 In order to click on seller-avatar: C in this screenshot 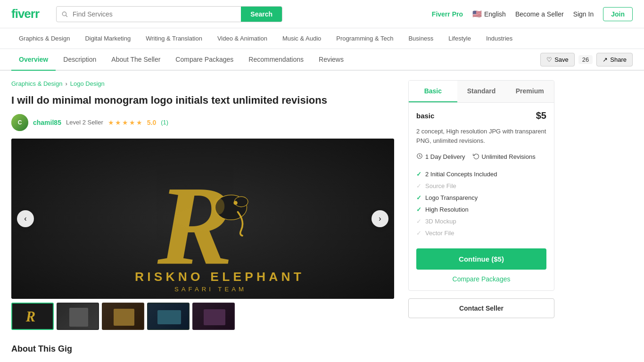, I will do `click(20, 123)`.